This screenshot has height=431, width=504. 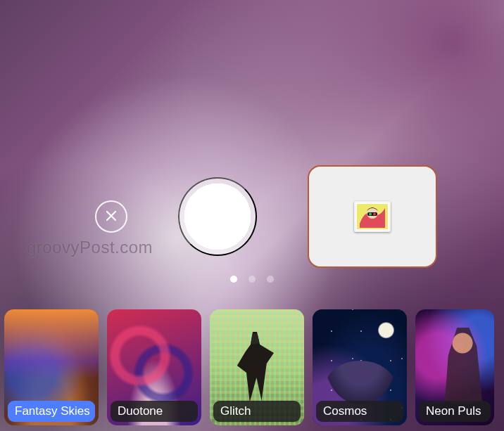 What do you see at coordinates (360, 411) in the screenshot?
I see `filter-label: Cosmos` at bounding box center [360, 411].